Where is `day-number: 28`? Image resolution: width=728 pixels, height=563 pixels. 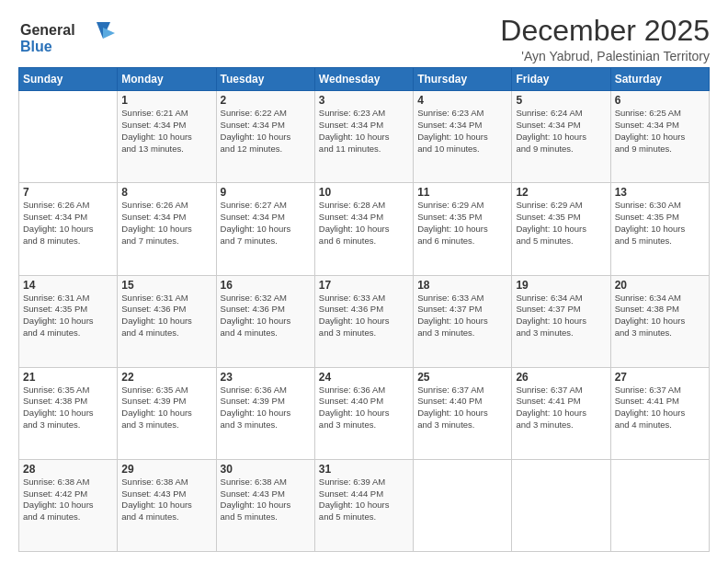 day-number: 28 is located at coordinates (68, 469).